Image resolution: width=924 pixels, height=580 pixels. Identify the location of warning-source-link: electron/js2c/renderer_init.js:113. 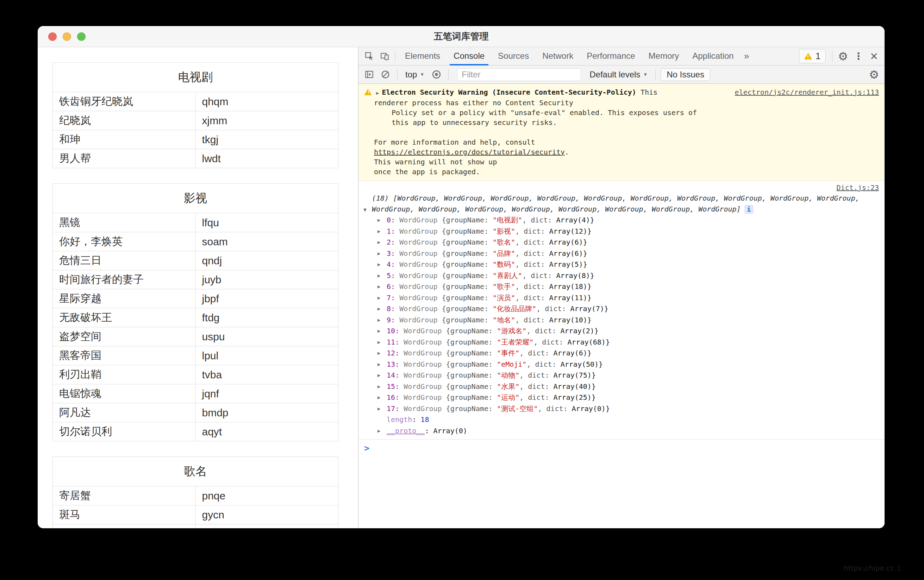
(807, 92).